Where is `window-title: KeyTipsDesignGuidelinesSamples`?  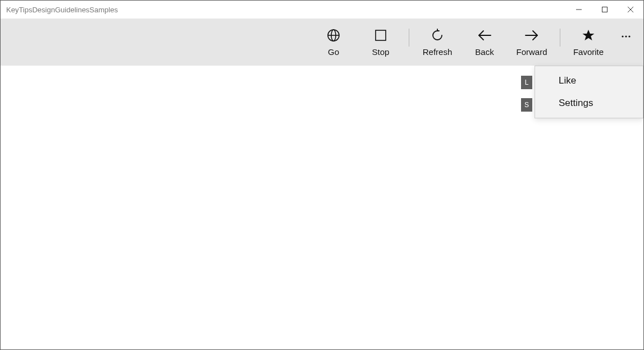
window-title: KeyTipsDesignGuidelinesSamples is located at coordinates (286, 10).